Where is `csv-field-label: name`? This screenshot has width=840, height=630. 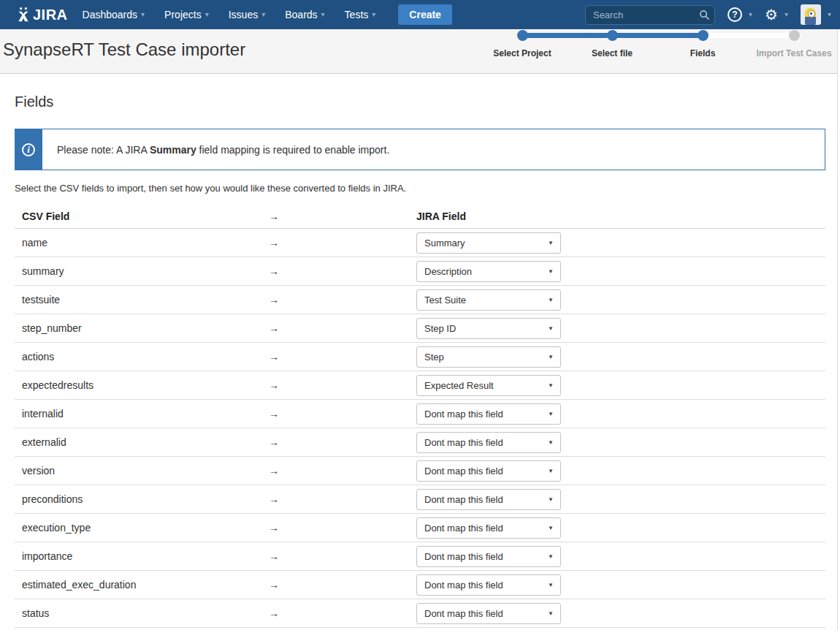 csv-field-label: name is located at coordinates (135, 243).